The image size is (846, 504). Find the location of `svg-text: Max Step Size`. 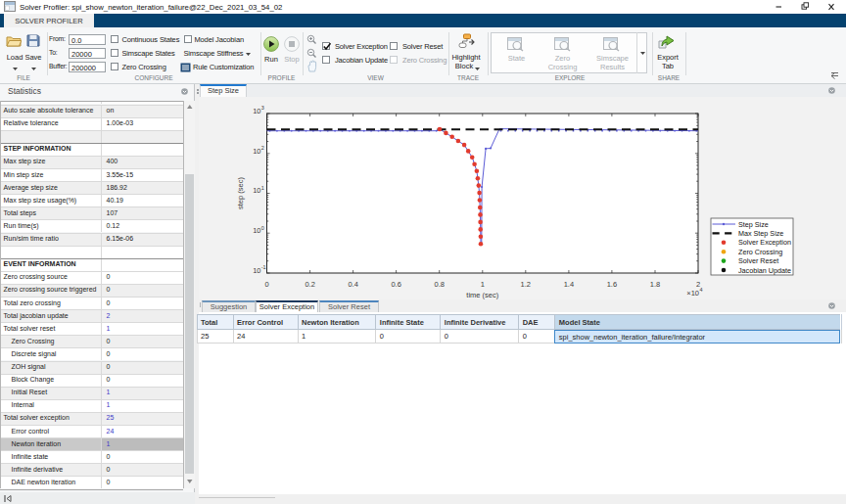

svg-text: Max Step Size is located at coordinates (761, 233).